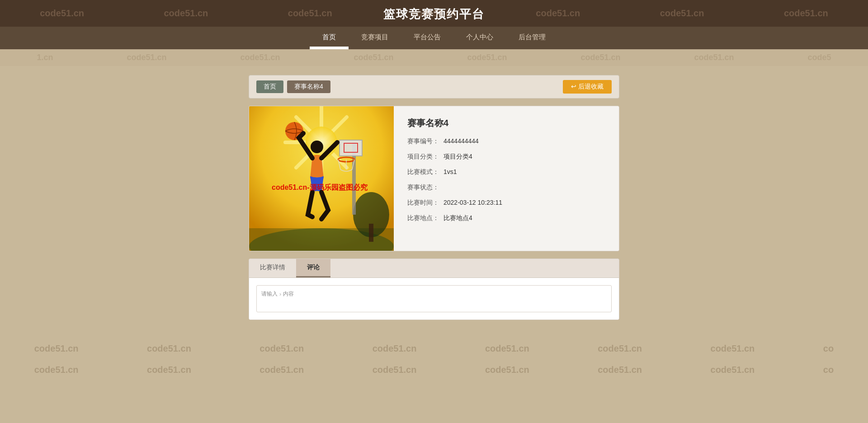 Image resolution: width=868 pixels, height=423 pixels. What do you see at coordinates (434, 14) in the screenshot?
I see `header: code51.cn code51.cn code51.cn code51.cn …` at bounding box center [434, 14].